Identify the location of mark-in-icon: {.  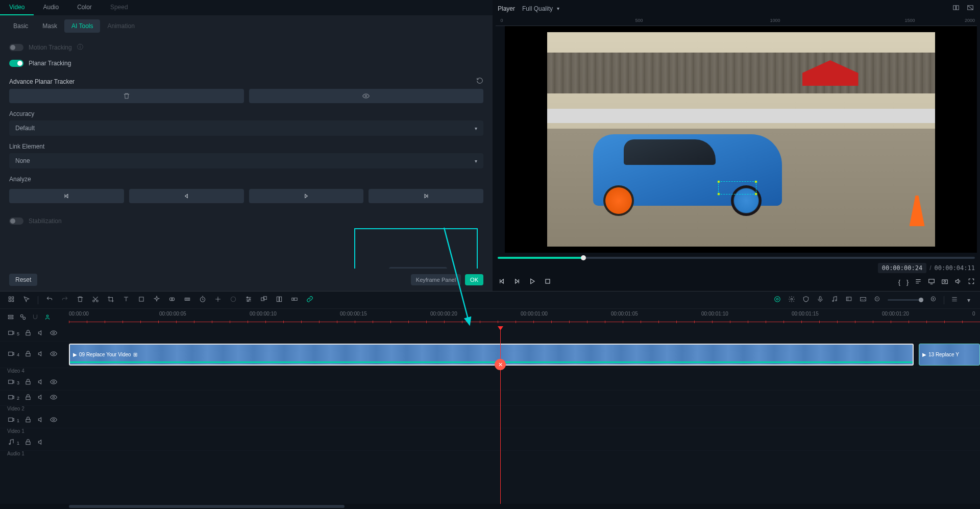
(899, 282).